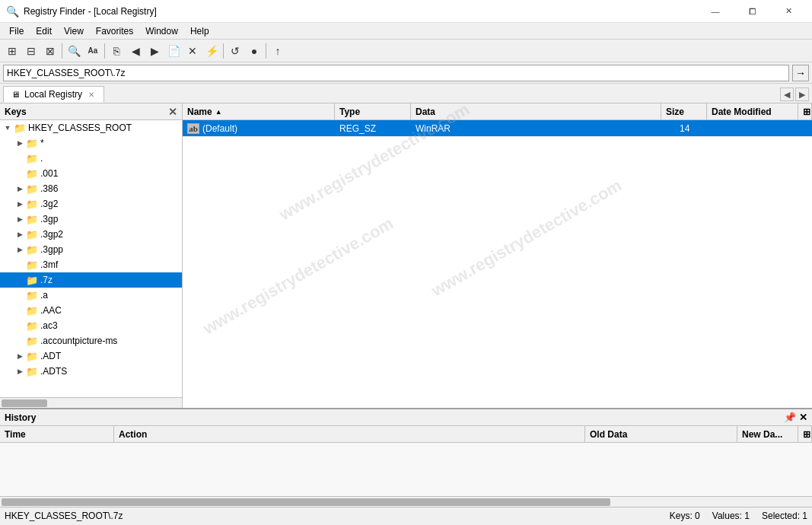 The width and height of the screenshot is (812, 525). What do you see at coordinates (498, 129) in the screenshot?
I see `detail-row: ab (Default) REG_SZ WinRAR 14` at bounding box center [498, 129].